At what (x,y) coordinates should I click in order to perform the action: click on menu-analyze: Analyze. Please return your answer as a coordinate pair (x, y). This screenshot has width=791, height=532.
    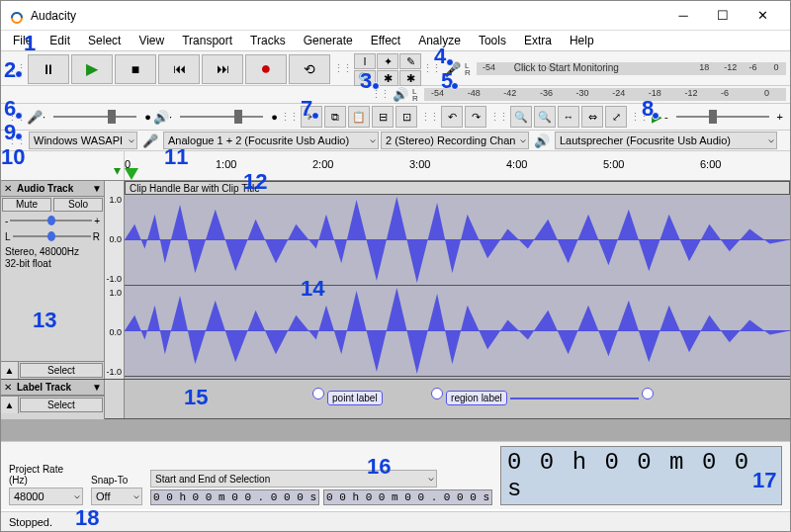
    Looking at the image, I should click on (439, 41).